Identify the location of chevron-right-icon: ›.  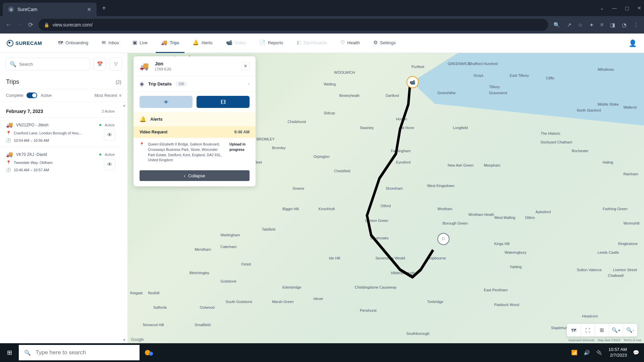
(249, 84).